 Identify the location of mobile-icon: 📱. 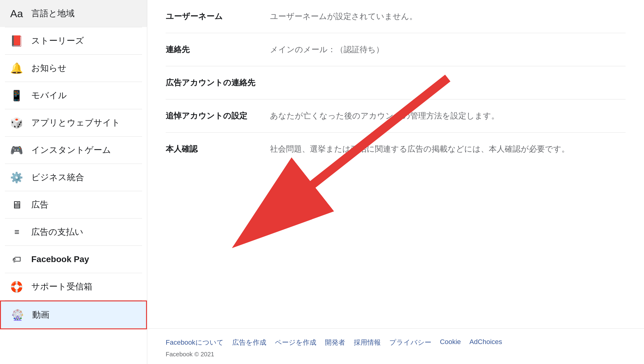
(17, 95).